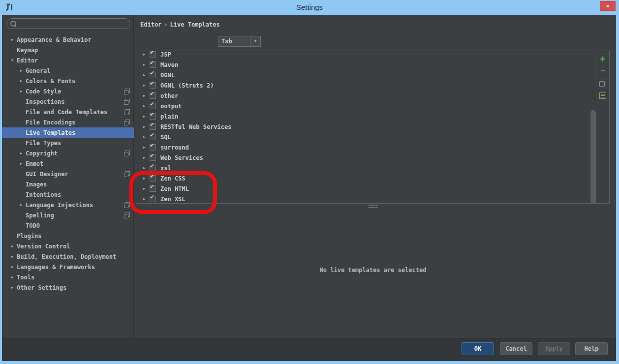  What do you see at coordinates (366, 65) in the screenshot?
I see `template-group-row-maven: ▶✔Maven` at bounding box center [366, 65].